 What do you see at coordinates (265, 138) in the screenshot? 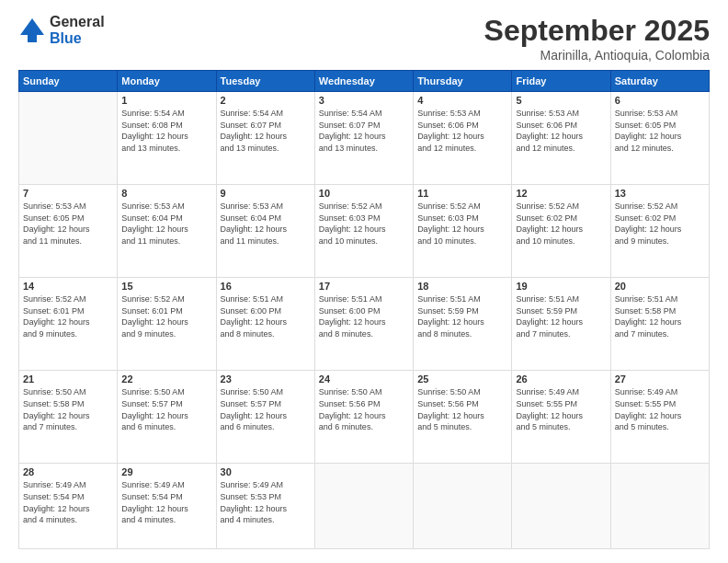
I see `calendar-day-cell: 2Sunrise: 5:54 AMSunset: 6:07 PMDaylight…` at bounding box center [265, 138].